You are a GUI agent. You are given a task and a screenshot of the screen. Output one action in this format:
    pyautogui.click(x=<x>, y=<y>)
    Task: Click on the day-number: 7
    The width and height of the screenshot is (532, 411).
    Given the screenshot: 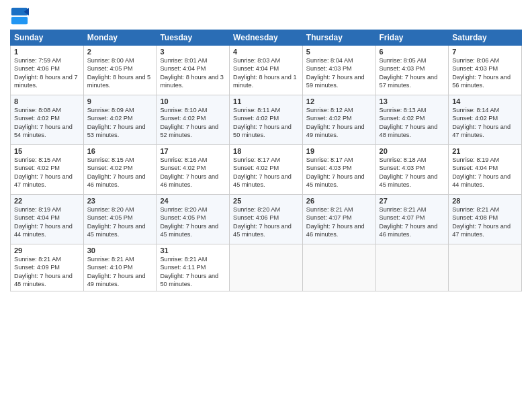 What is the action you would take?
    pyautogui.click(x=485, y=52)
    